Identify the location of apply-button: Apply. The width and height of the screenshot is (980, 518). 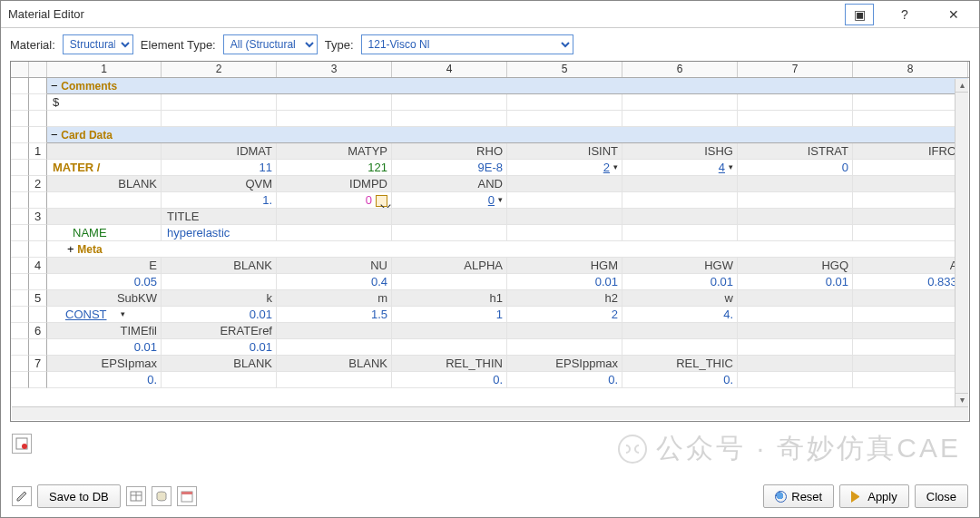
(875, 496).